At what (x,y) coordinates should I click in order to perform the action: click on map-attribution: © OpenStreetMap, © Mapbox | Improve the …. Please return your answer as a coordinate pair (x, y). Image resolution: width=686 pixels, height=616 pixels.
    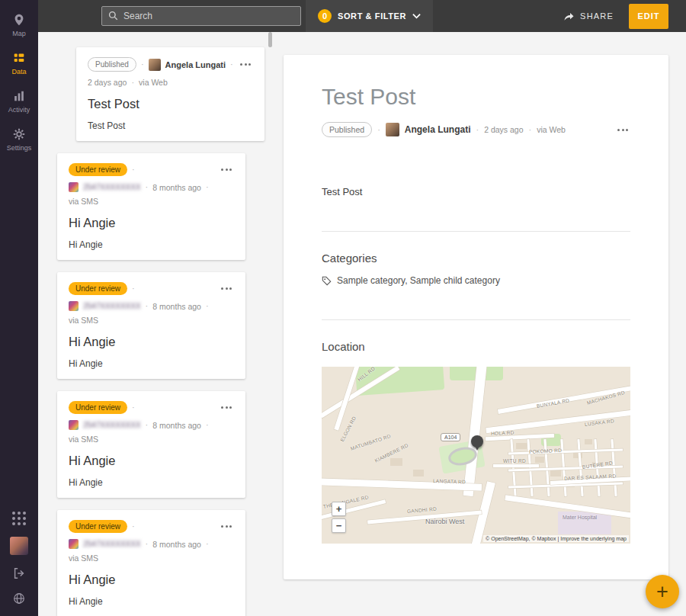
    Looking at the image, I should click on (556, 538).